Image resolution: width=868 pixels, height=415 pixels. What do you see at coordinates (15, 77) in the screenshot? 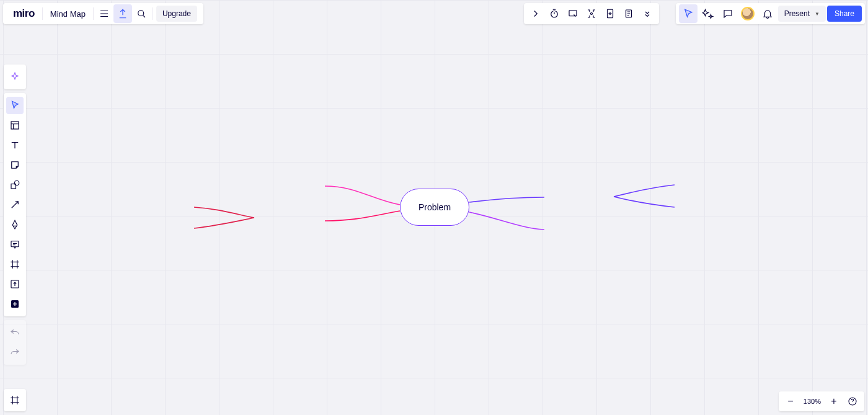
I see `ai-assist-tool` at bounding box center [15, 77].